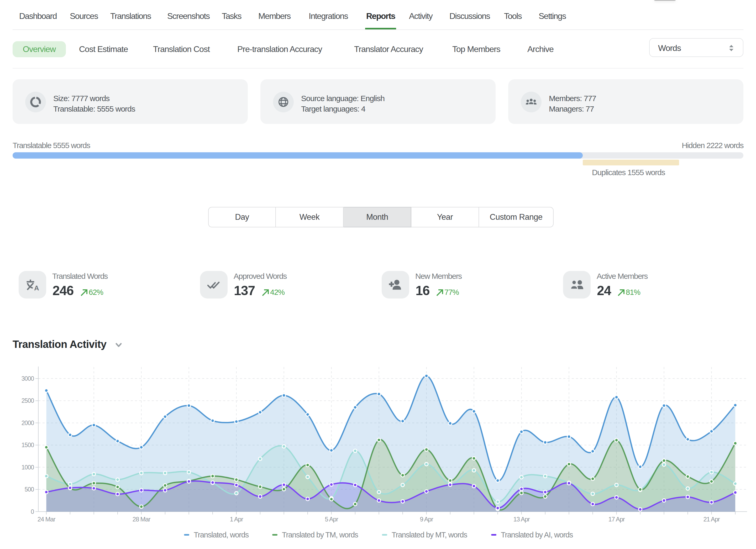  Describe the element at coordinates (28, 401) in the screenshot. I see `svg-text: 2500` at that location.